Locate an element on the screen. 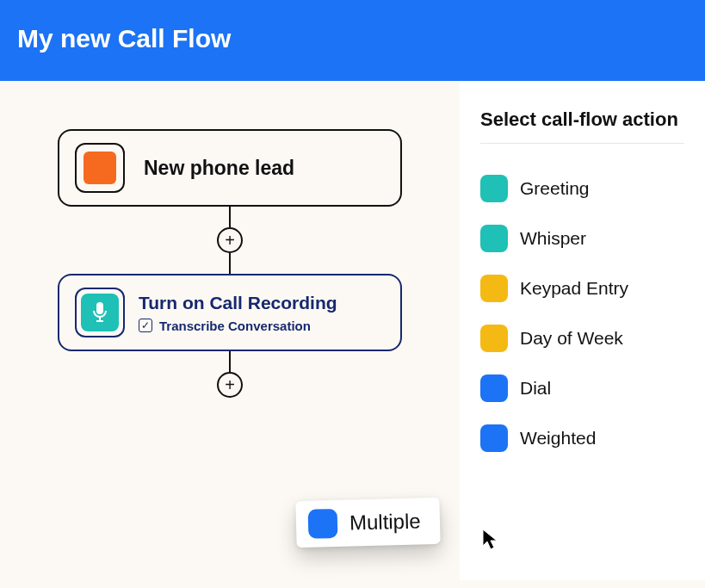 The width and height of the screenshot is (705, 588). action-label: Whisper is located at coordinates (553, 238).